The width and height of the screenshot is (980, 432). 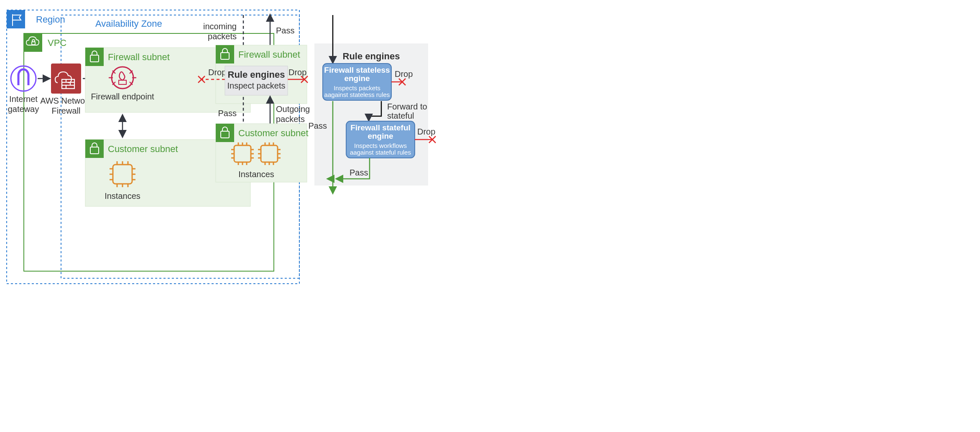 What do you see at coordinates (404, 74) in the screenshot?
I see `drop1-label: Drop` at bounding box center [404, 74].